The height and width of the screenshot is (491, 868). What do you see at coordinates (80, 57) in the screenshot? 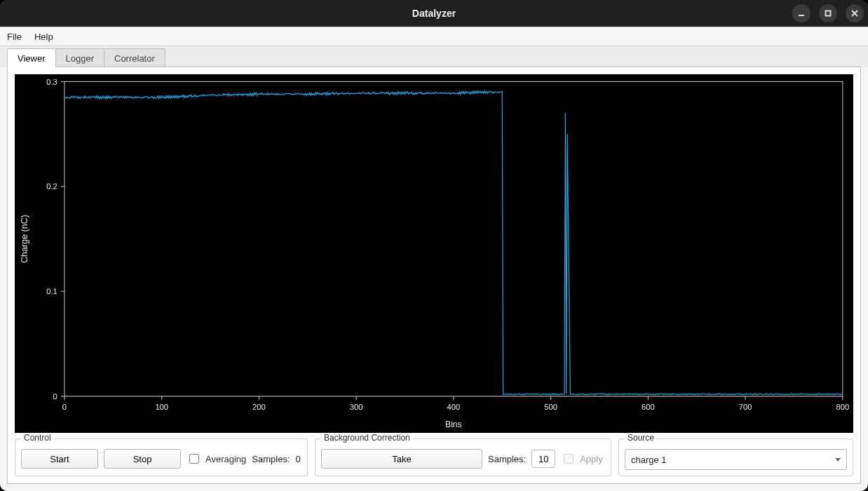
I see `tab-logger: Logger` at bounding box center [80, 57].